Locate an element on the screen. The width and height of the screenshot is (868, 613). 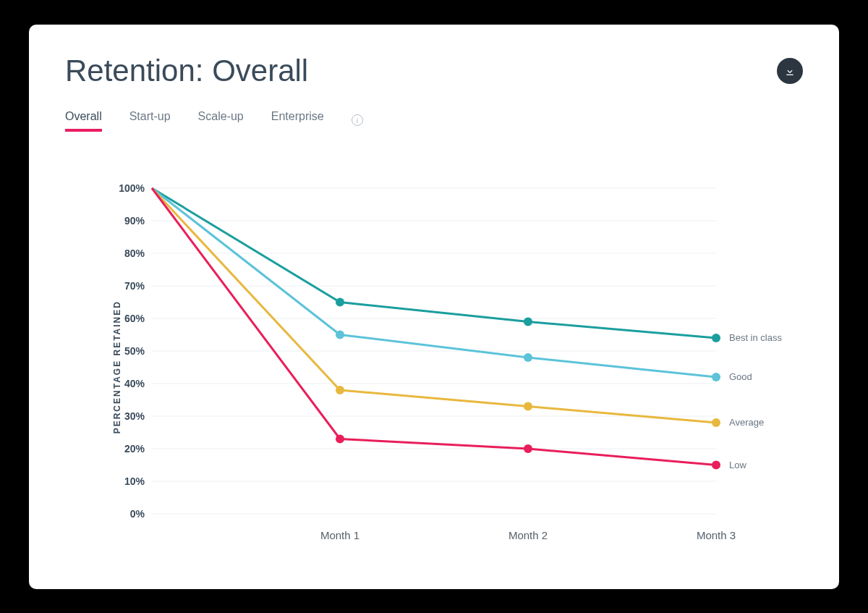
download-button is located at coordinates (790, 71).